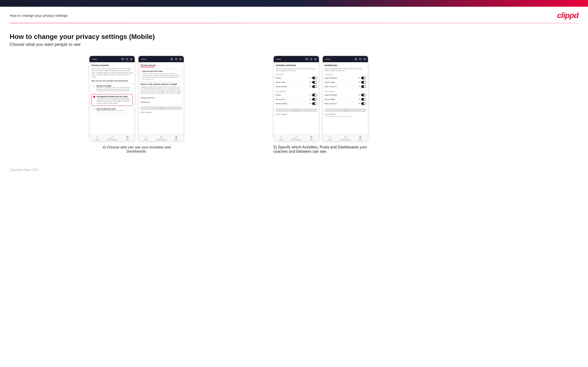  I want to click on ww-coaches-on: ON, so click(360, 86).